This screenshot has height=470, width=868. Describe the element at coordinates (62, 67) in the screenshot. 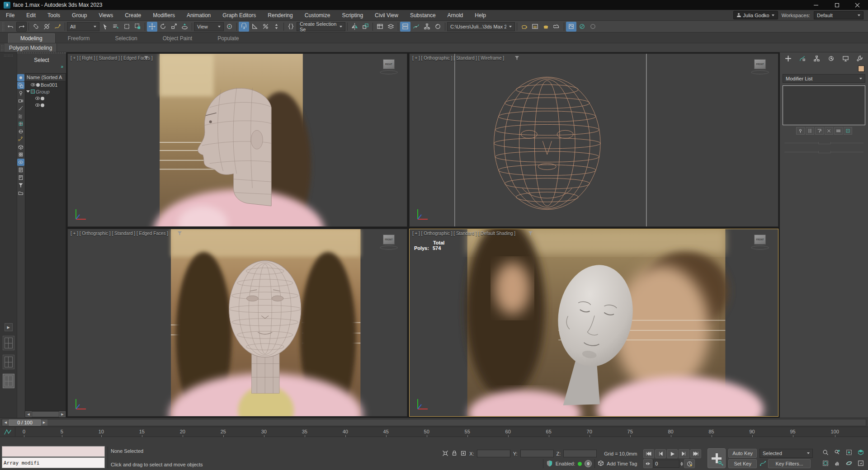

I see `expand-panel-button: »` at that location.